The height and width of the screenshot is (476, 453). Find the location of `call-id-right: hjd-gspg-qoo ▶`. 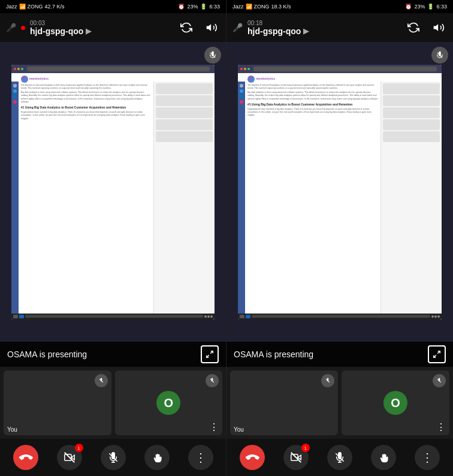

call-id-right: hjd-gspg-qoo ▶ is located at coordinates (324, 31).